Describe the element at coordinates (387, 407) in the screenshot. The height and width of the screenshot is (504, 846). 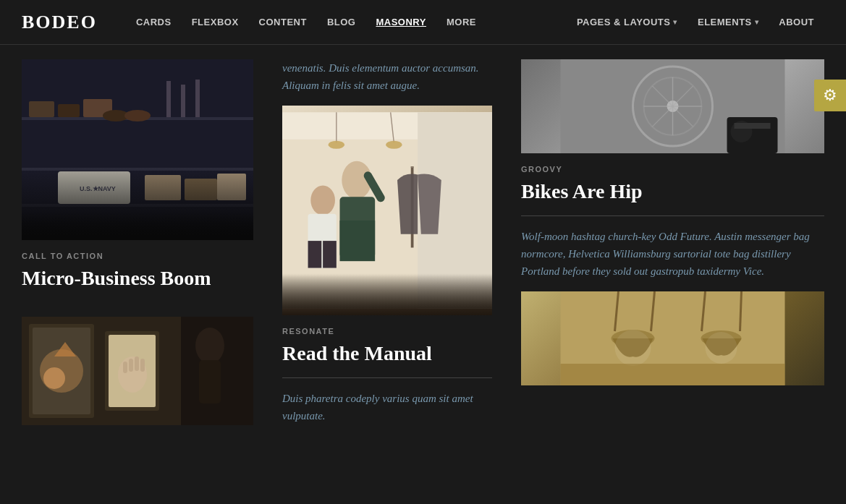
I see `card3-body-text: Duis pharetra codeply varius quam sit am…` at that location.